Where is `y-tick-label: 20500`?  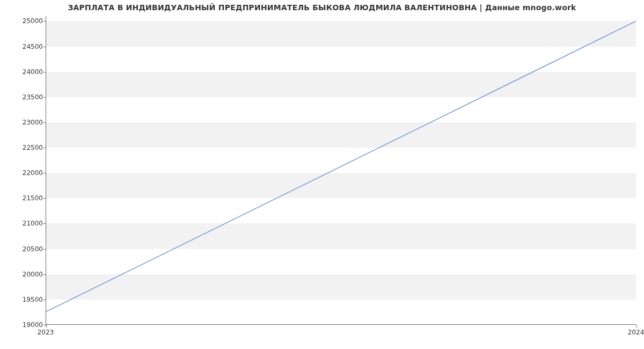
y-tick-label: 20500 is located at coordinates (31, 249).